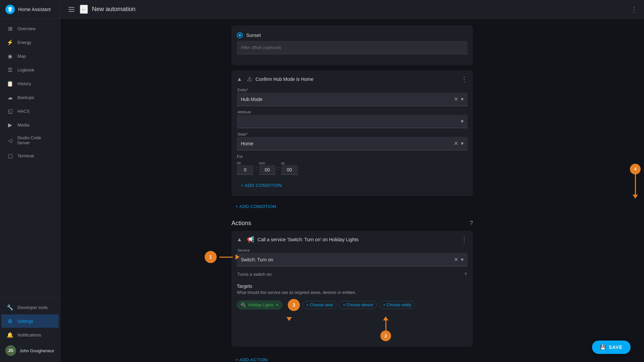 This screenshot has width=644, height=362. Describe the element at coordinates (603, 347) in the screenshot. I see `save-icon: 💾` at that location.